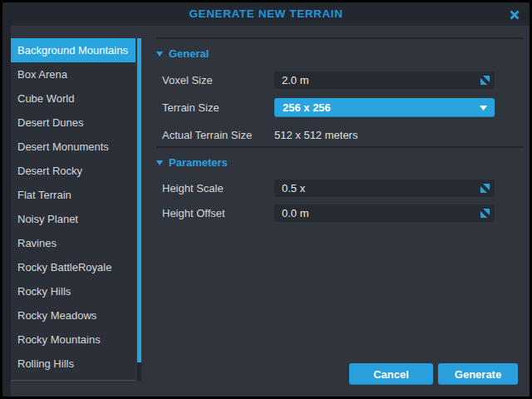  What do you see at coordinates (73, 146) in the screenshot?
I see `list-item: Desert Monuments` at bounding box center [73, 146].